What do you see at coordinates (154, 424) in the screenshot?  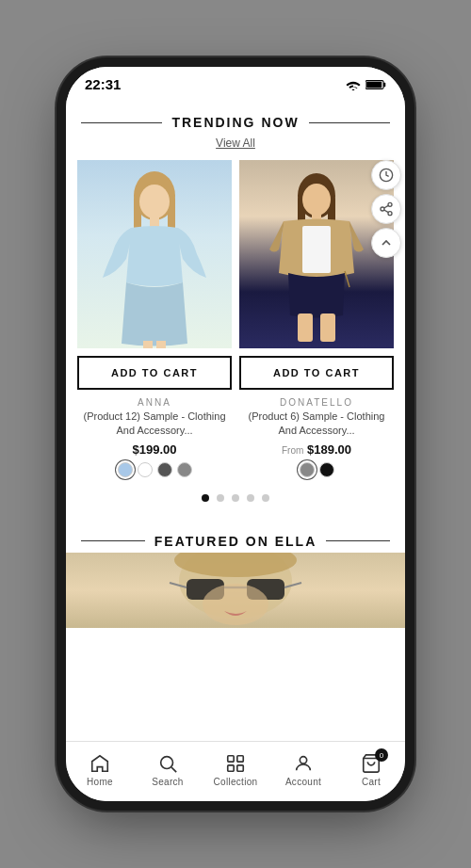 I see `product-name-1: (Product 12) Sample - Clothing And Acces…` at bounding box center [154, 424].